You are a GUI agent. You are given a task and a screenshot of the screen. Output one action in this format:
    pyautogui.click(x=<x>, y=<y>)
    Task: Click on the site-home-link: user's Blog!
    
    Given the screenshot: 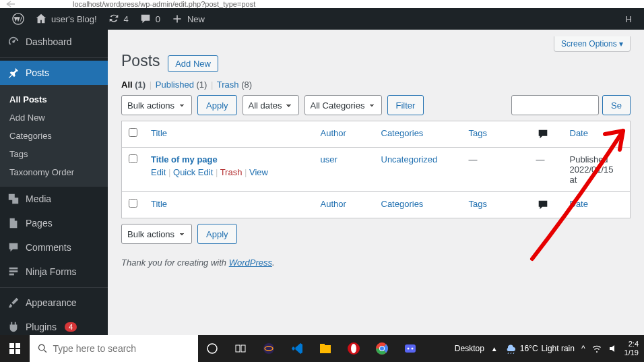 What is the action you would take?
    pyautogui.click(x=66, y=19)
    